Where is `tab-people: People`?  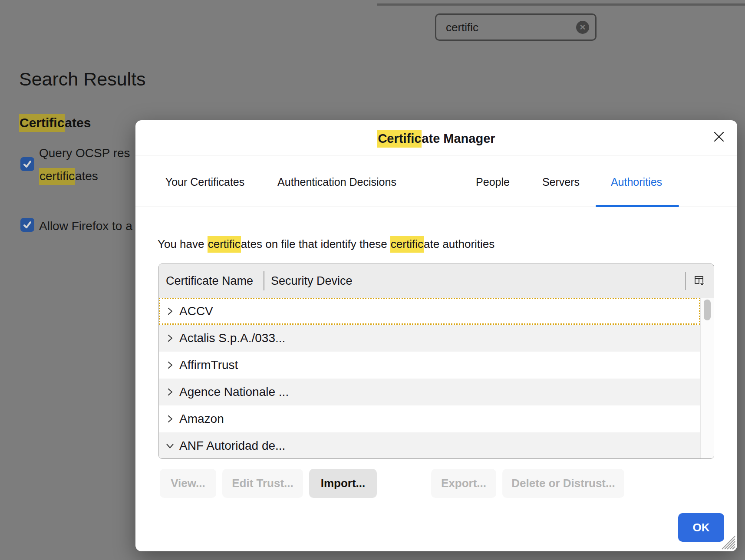 tab-people: People is located at coordinates (493, 182).